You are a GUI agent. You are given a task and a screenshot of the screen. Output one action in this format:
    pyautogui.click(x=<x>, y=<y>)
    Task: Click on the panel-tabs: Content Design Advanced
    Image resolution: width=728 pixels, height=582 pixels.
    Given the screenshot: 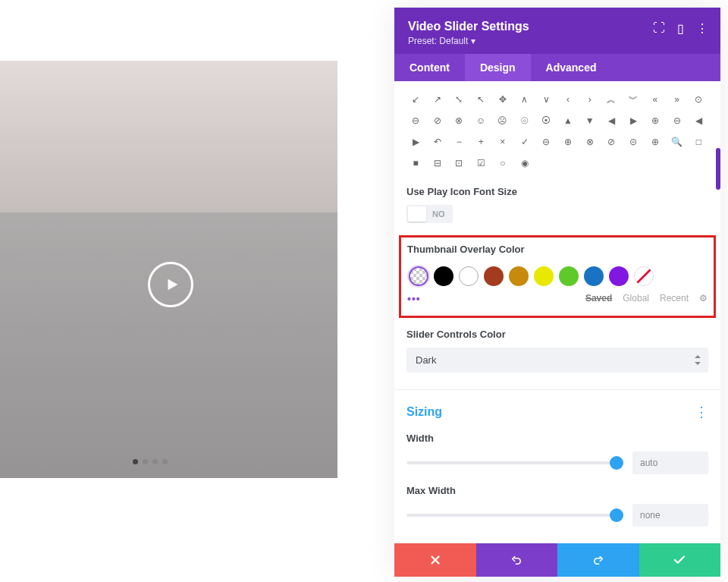 What is the action you would take?
    pyautogui.click(x=557, y=68)
    